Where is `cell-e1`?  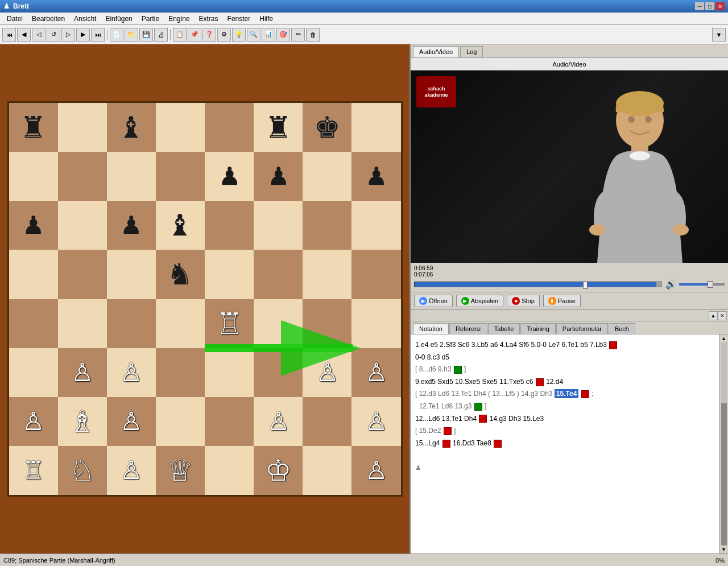
cell-e1 is located at coordinates (229, 470).